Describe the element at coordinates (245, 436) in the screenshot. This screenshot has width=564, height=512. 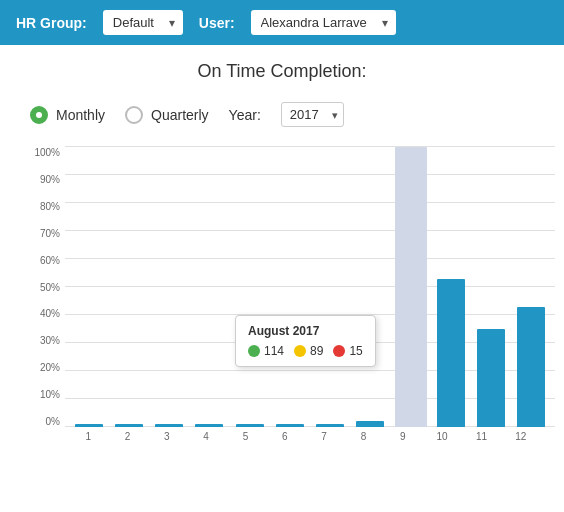
I see `x-axis-label: 5` at that location.